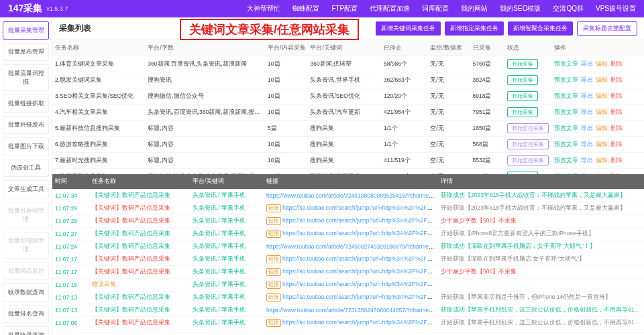 The height and width of the screenshot is (335, 644). Describe the element at coordinates (71, 311) in the screenshot. I see `log-time: 11:07:13` at that location.